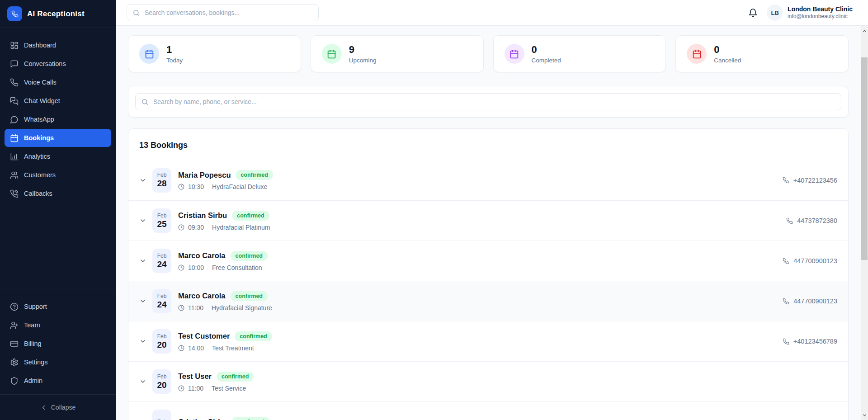 The image size is (868, 420). Describe the element at coordinates (242, 308) in the screenshot. I see `booking-service: Hydrafacial Signature` at that location.